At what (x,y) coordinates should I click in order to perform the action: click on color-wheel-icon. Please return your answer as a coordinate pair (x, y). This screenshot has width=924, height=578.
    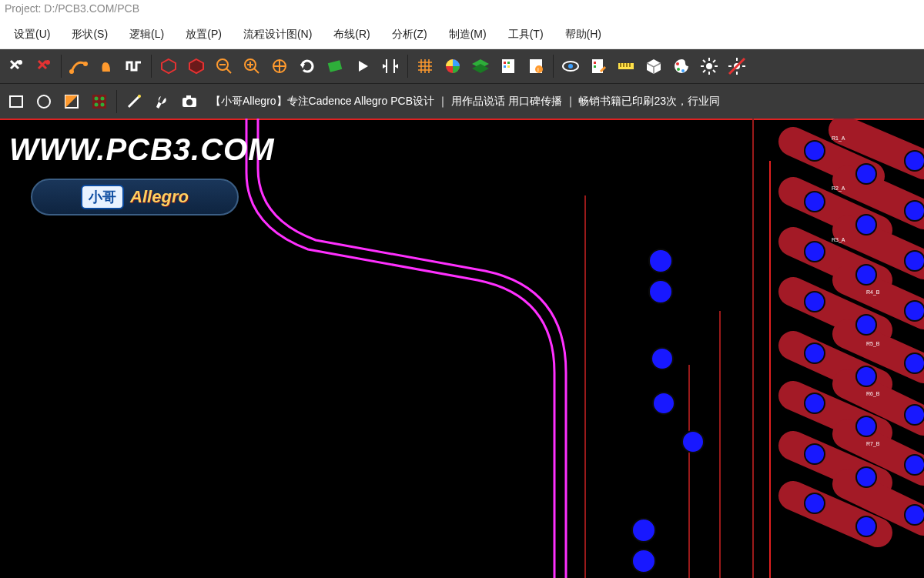
    Looking at the image, I should click on (453, 66).